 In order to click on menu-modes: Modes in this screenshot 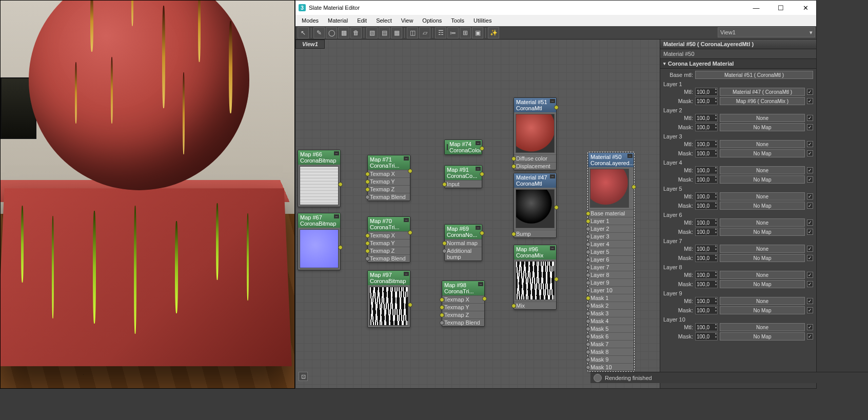, I will do `click(310, 21)`.